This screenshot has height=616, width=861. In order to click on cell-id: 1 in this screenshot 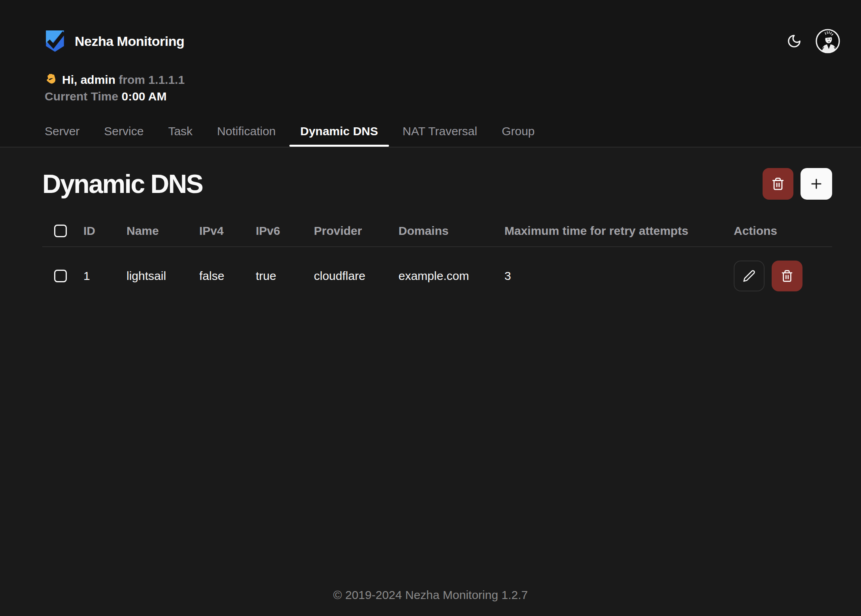, I will do `click(105, 276)`.